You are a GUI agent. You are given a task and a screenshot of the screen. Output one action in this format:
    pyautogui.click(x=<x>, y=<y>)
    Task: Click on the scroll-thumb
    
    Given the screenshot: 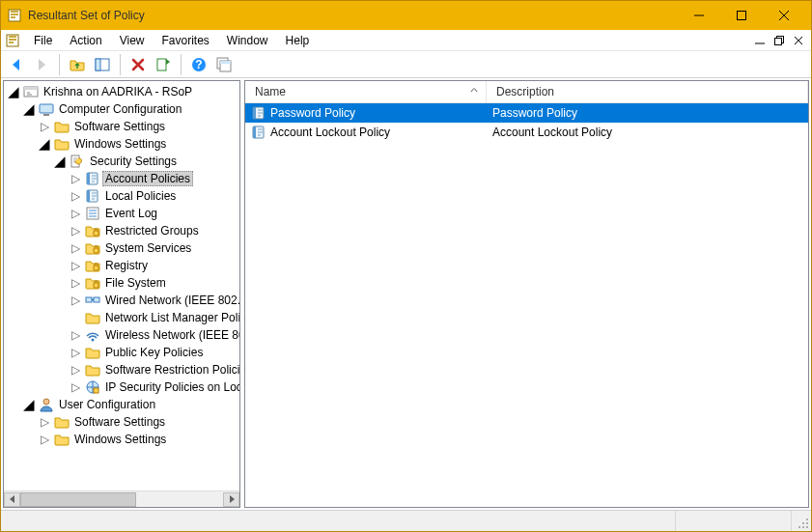 What is the action you would take?
    pyautogui.click(x=78, y=500)
    